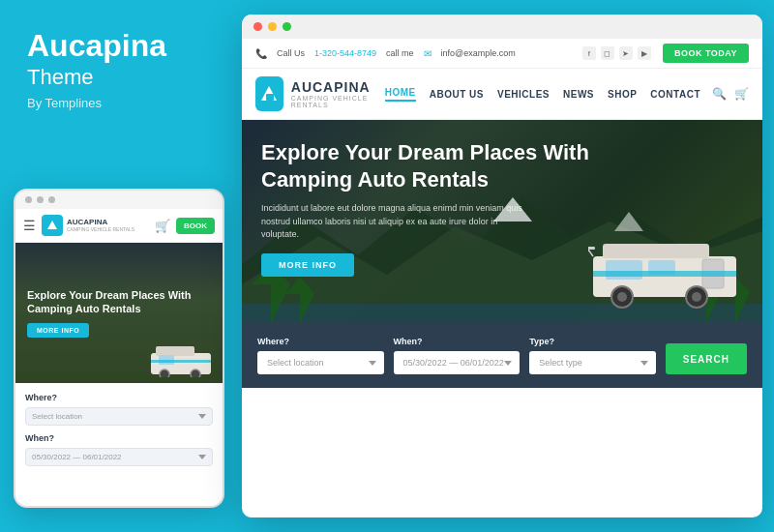 The image size is (774, 532). Describe the element at coordinates (706, 53) in the screenshot. I see `book-today-button: BOOK TODAY` at that location.